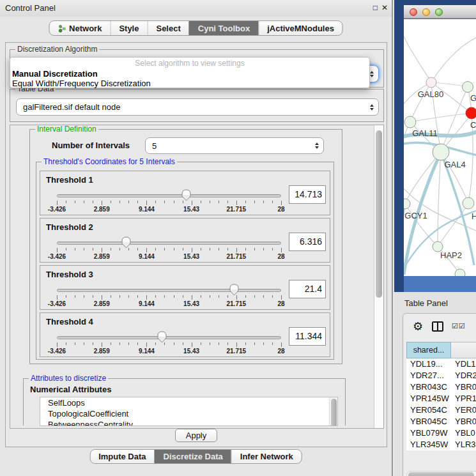 Image resolution: width=476 pixels, height=476 pixels. I want to click on table-column-header: n, so click(464, 350).